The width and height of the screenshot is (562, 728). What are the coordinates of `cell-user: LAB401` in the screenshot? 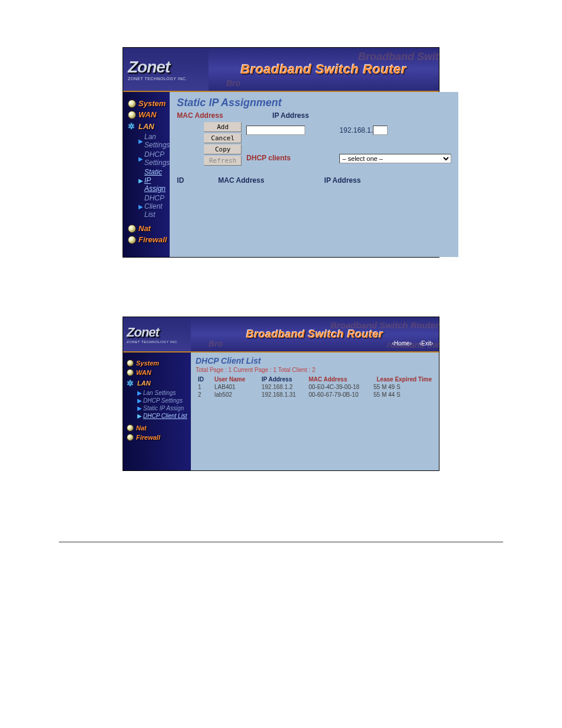 It's located at (236, 387).